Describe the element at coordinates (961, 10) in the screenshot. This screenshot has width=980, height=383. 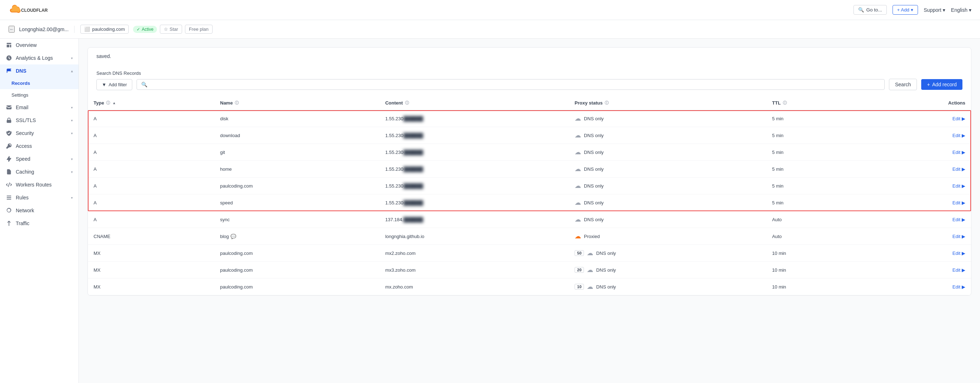
I see `english-button: English ▾` at that location.